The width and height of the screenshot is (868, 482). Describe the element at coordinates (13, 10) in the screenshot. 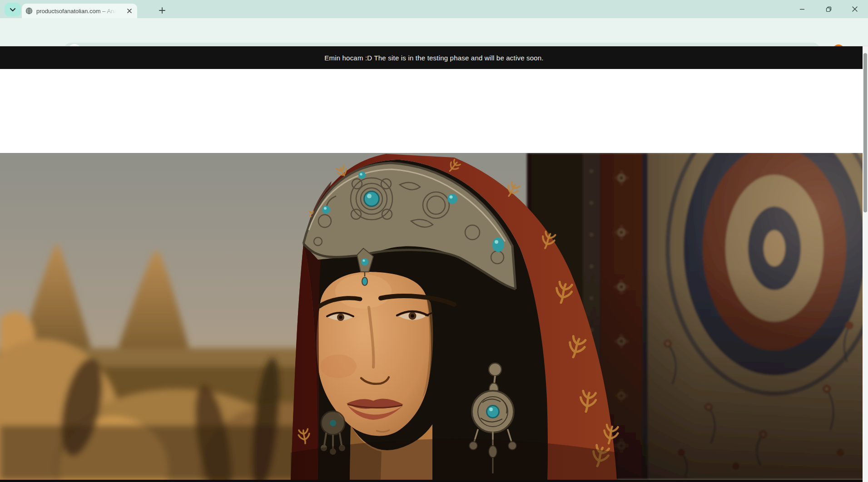

I see `chevron-down-icon` at that location.